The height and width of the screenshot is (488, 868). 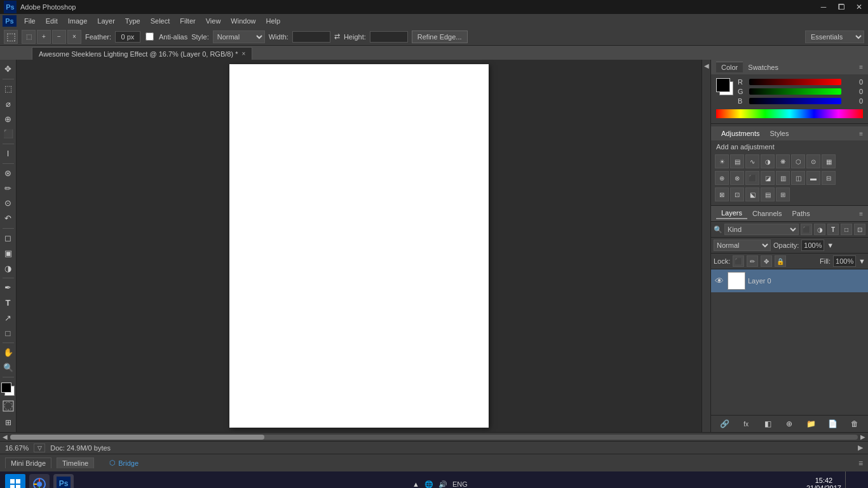 What do you see at coordinates (780, 261) in the screenshot?
I see `lock-all-button: 🔒` at bounding box center [780, 261].